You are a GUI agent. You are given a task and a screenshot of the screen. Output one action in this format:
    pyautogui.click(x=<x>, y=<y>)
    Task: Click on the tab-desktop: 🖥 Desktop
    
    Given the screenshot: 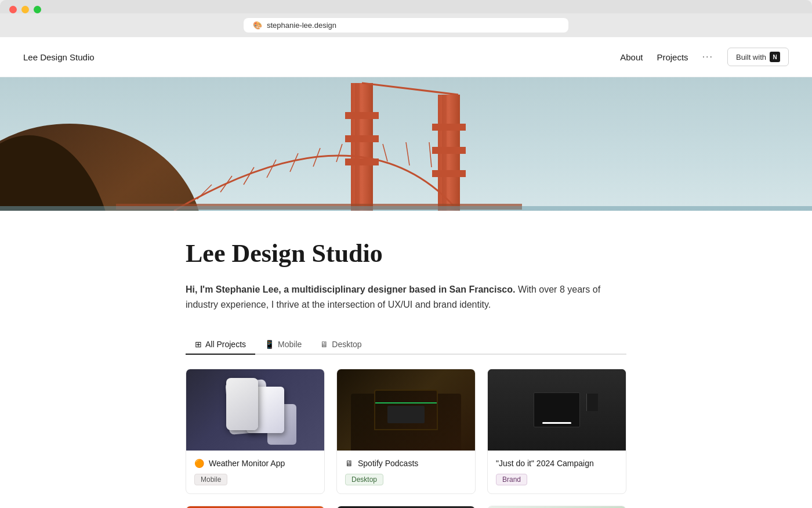 What is the action you would take?
    pyautogui.click(x=341, y=345)
    